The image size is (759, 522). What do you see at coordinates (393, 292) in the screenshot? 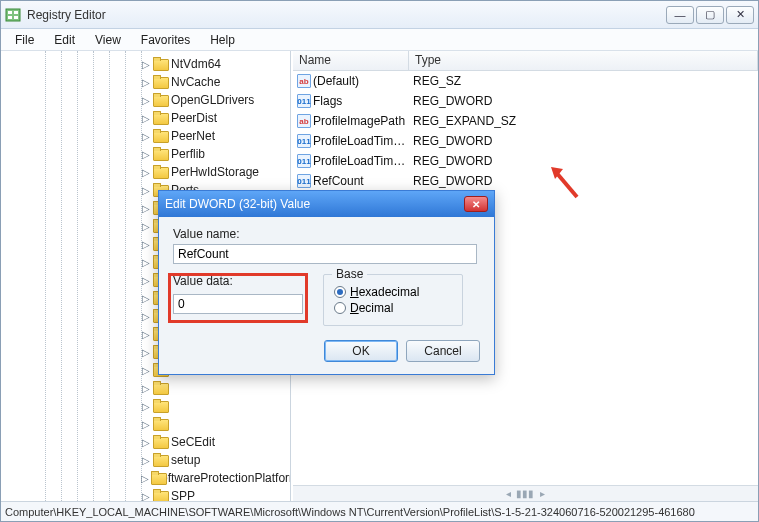
I see `radio-hexadecimal: Hexadecimal` at bounding box center [393, 292].